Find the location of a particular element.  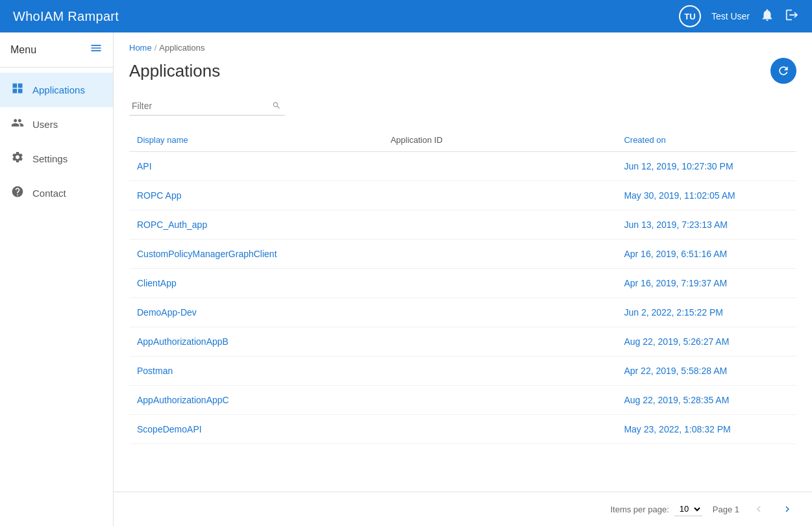

applications-icon is located at coordinates (18, 90).